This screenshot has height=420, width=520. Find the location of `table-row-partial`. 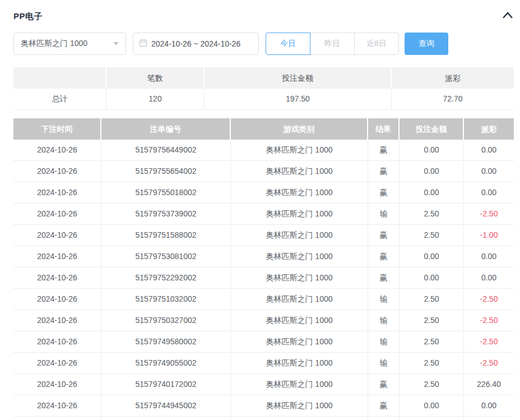

table-row-partial is located at coordinates (263, 418).